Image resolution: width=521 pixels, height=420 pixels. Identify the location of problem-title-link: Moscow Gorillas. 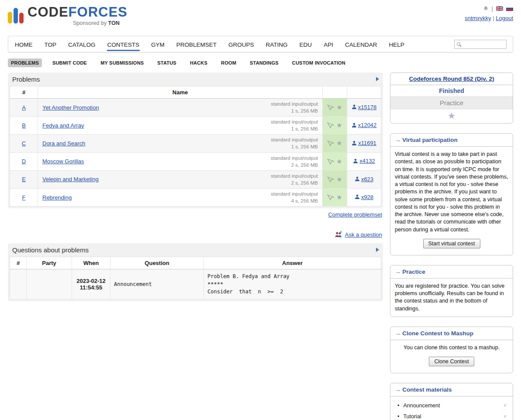
(63, 162).